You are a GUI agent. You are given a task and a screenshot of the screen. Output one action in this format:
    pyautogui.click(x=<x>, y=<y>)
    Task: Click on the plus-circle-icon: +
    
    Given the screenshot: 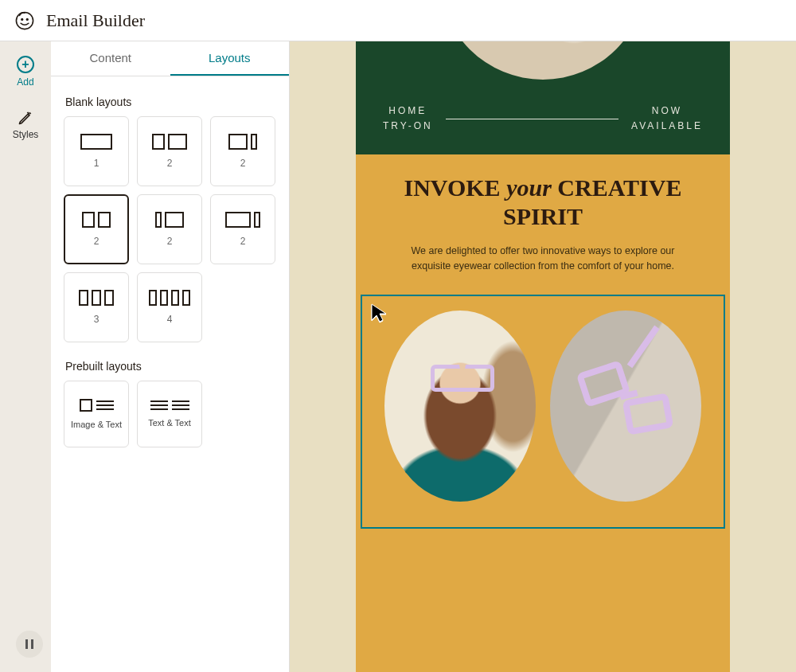 What is the action you would take?
    pyautogui.click(x=25, y=64)
    